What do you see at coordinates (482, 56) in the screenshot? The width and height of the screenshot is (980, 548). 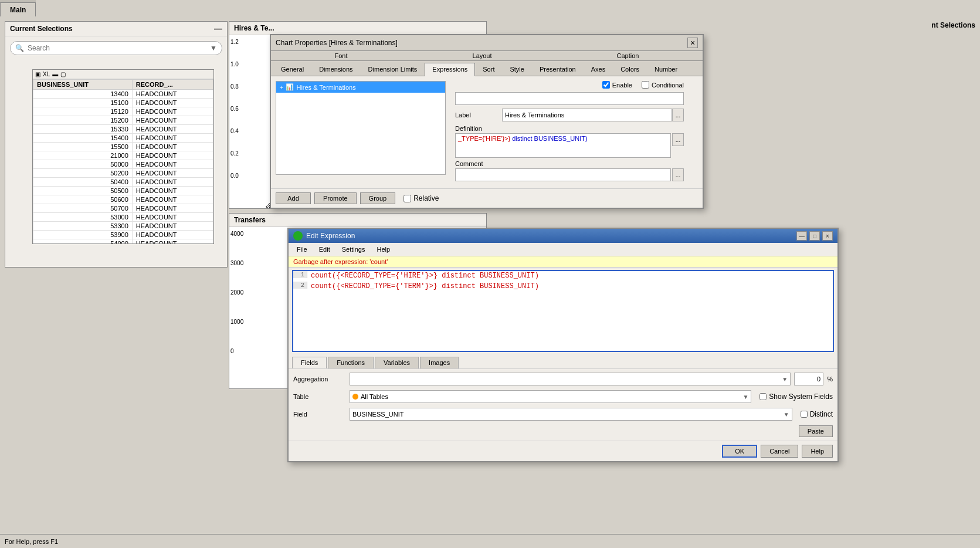 I see `tab-group-layout: Layout` at bounding box center [482, 56].